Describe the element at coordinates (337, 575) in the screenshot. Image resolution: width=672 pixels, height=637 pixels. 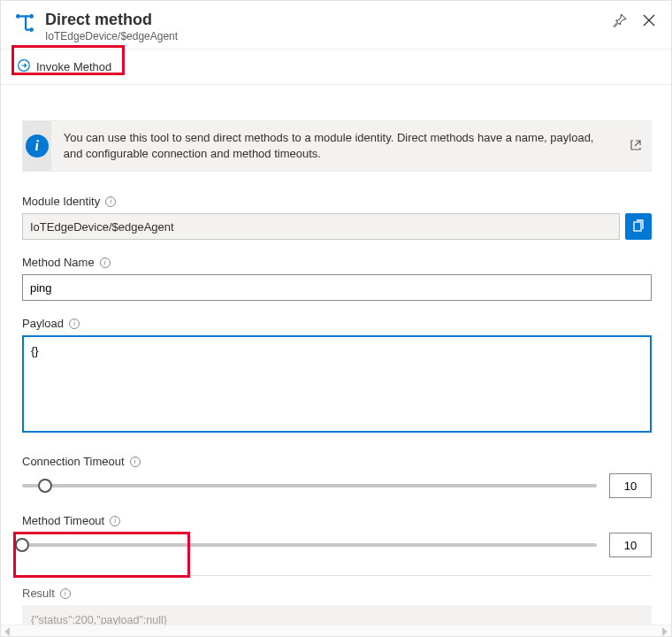
I see `divider` at that location.